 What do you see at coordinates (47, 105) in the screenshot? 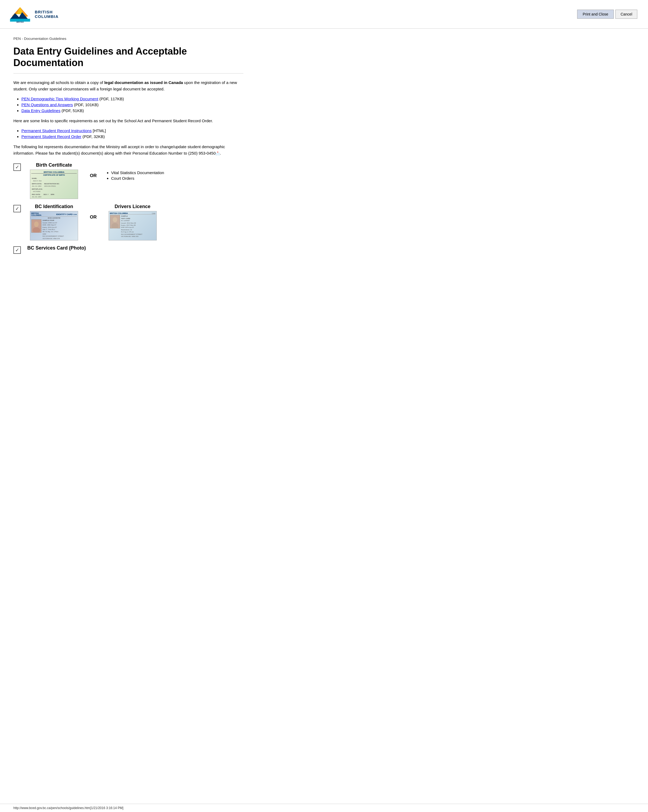
I see `pen-qa-link: PEN Questions and Answers` at bounding box center [47, 105].